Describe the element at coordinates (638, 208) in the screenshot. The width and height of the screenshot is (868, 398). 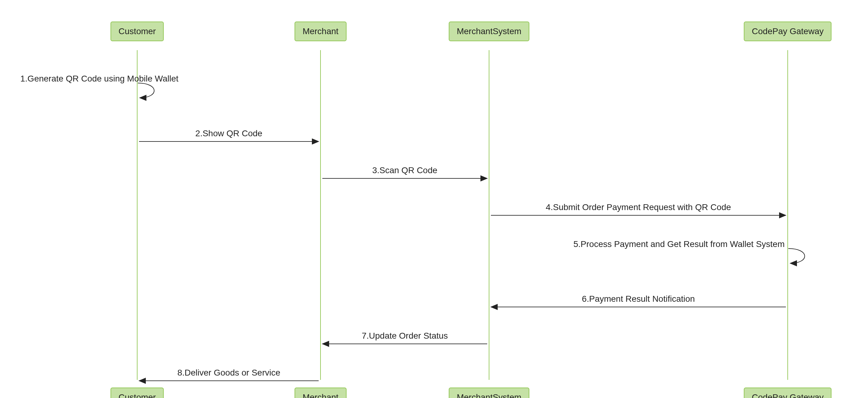
I see `message-label-4: 4.Submit Order Payment Request with QR C…` at that location.